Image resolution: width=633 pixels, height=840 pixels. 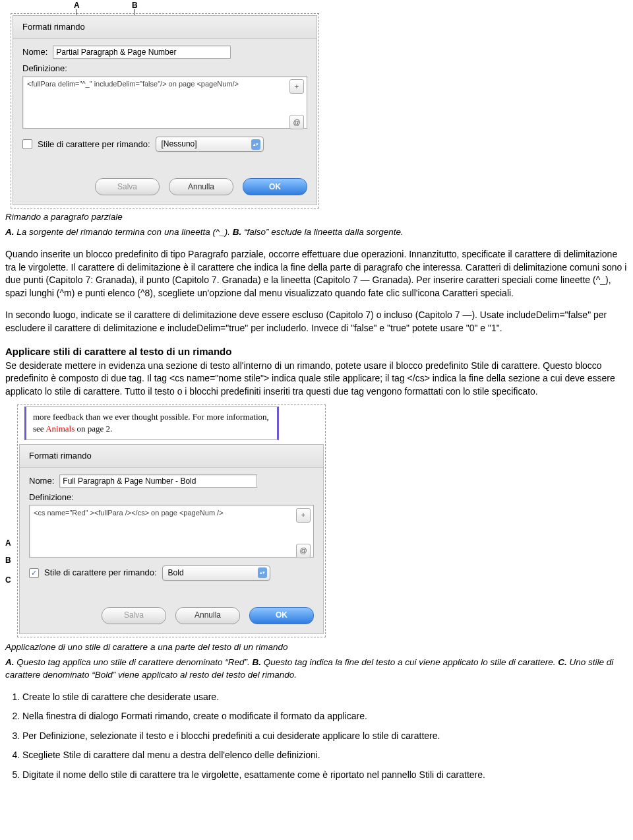 I want to click on step-4: Scegliete Stile di carattere dal menu a …, so click(x=325, y=756).